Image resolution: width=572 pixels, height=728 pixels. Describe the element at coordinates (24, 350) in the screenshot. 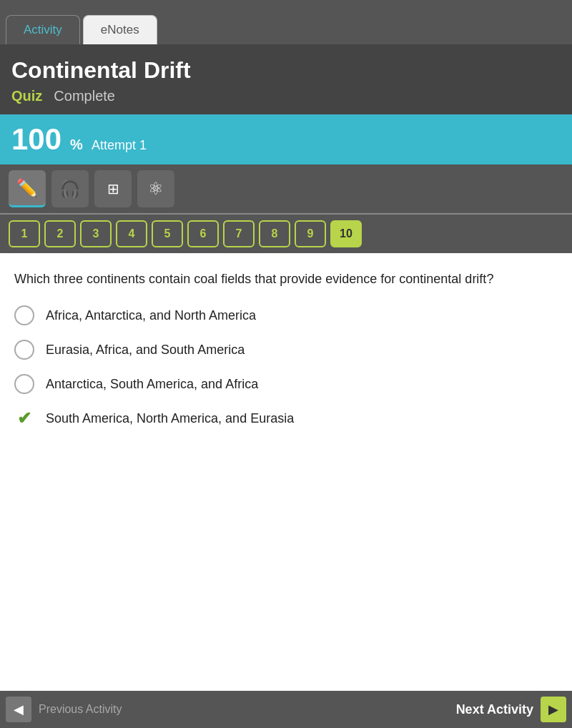

I see `radio-b` at that location.